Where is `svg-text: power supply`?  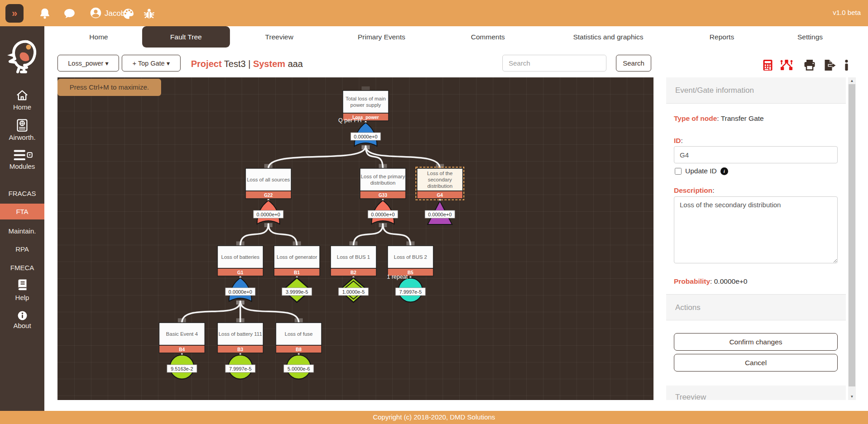
svg-text: power supply is located at coordinates (366, 105).